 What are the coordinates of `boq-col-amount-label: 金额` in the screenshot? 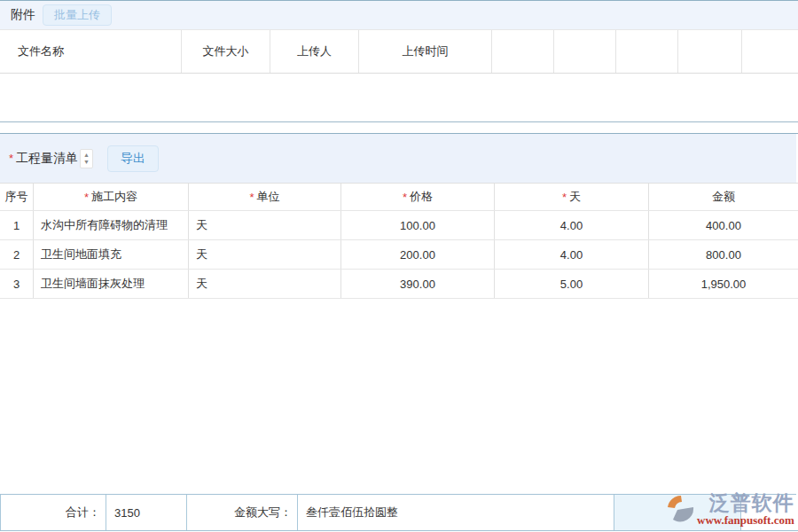 It's located at (724, 197).